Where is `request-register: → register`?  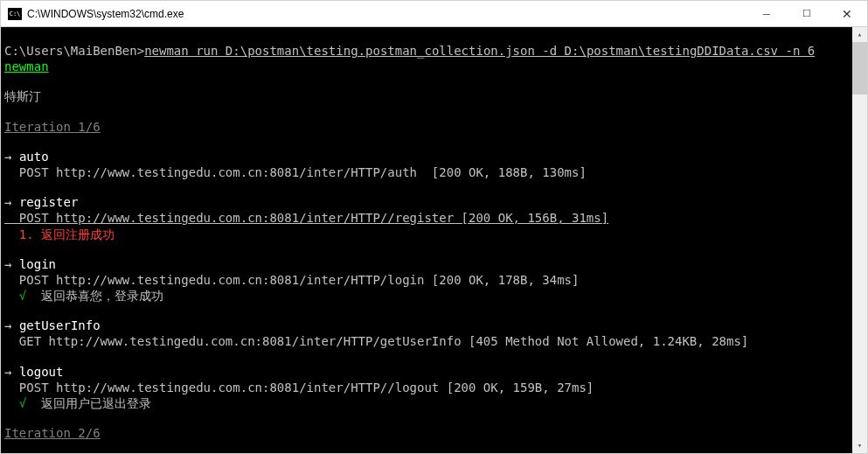
request-register: → register is located at coordinates (427, 202).